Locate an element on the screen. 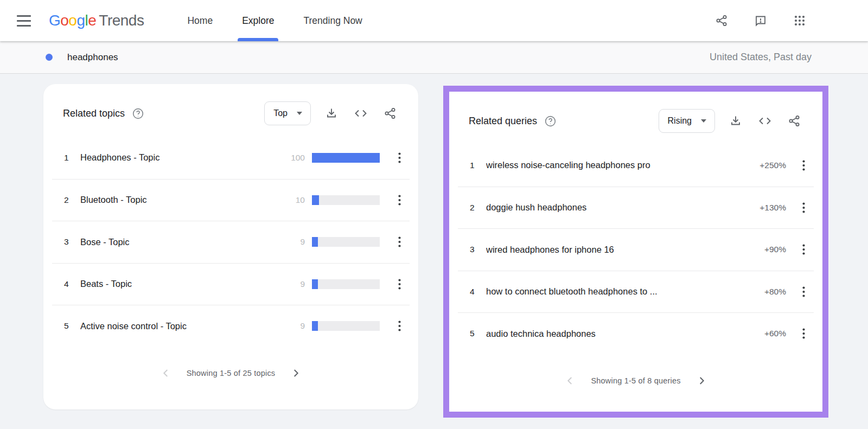 The width and height of the screenshot is (868, 429). logo-suffix: Trends is located at coordinates (122, 21).